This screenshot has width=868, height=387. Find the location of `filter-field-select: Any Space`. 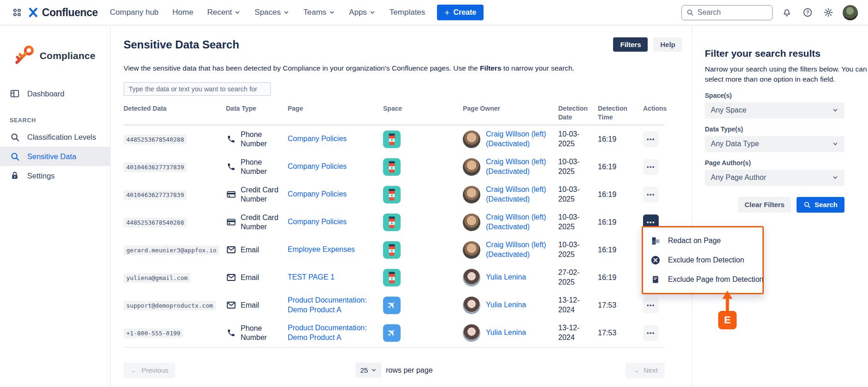

filter-field-select: Any Space is located at coordinates (774, 111).